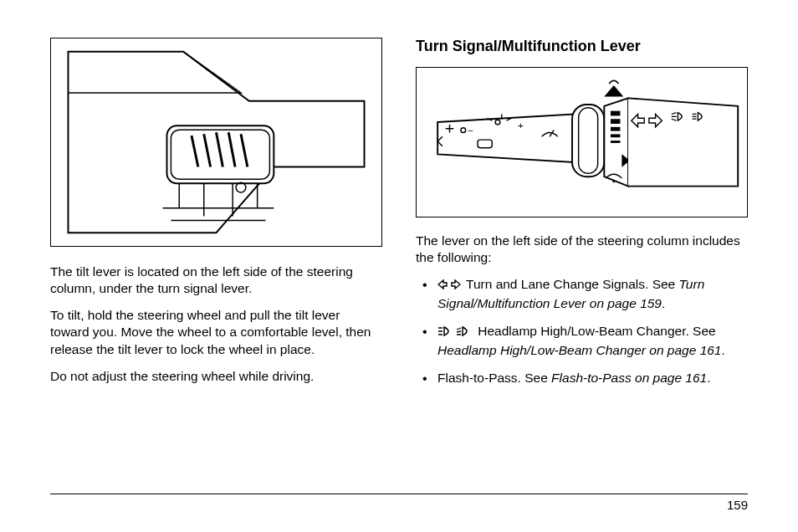  What do you see at coordinates (596, 331) in the screenshot?
I see `item-text: Headlamp High/Low-Beam Changer. See` at bounding box center [596, 331].